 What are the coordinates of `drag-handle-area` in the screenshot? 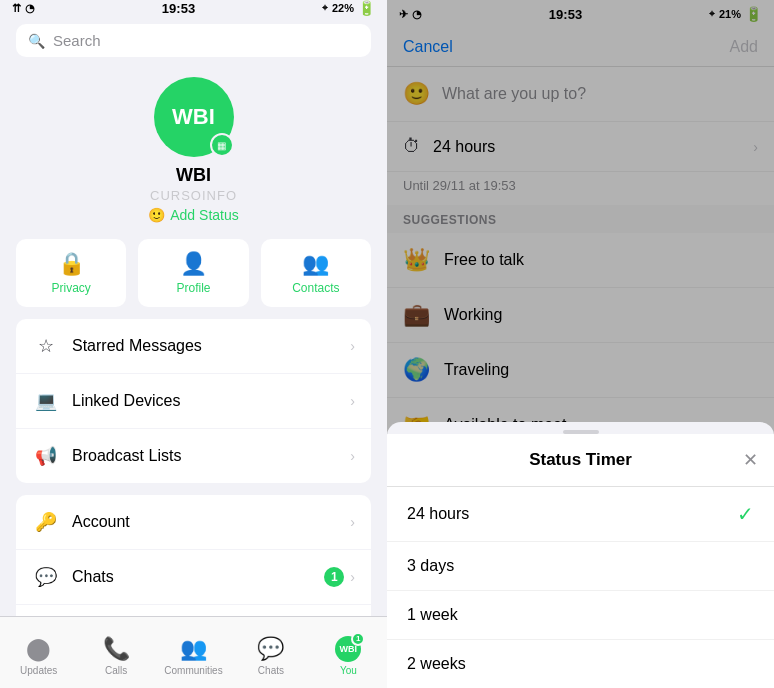 It's located at (580, 428).